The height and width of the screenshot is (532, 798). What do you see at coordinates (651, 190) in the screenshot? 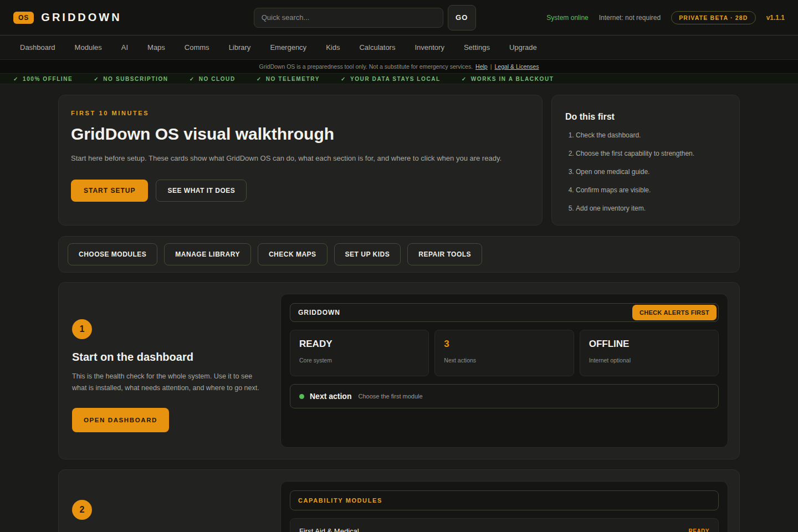
I see `list-item: Confirm maps are visible.` at bounding box center [651, 190].